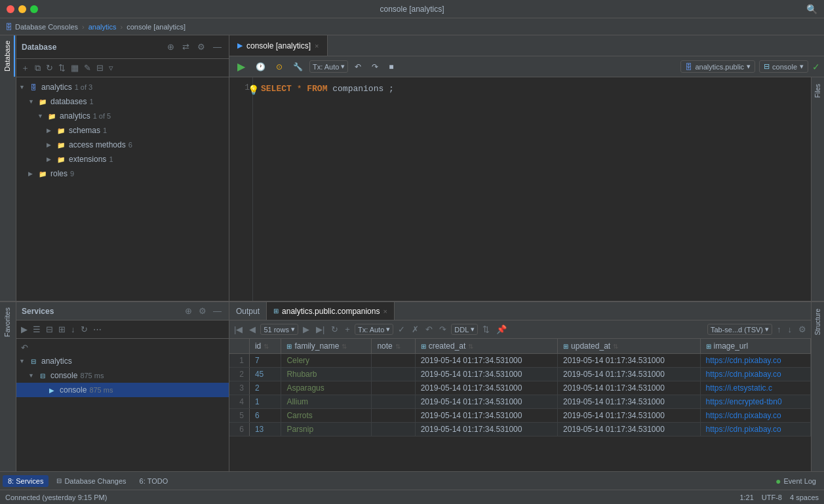  I want to click on table-row: 3 2 Asparagus 2019-05-14 01:17:34.531000…, so click(520, 388).